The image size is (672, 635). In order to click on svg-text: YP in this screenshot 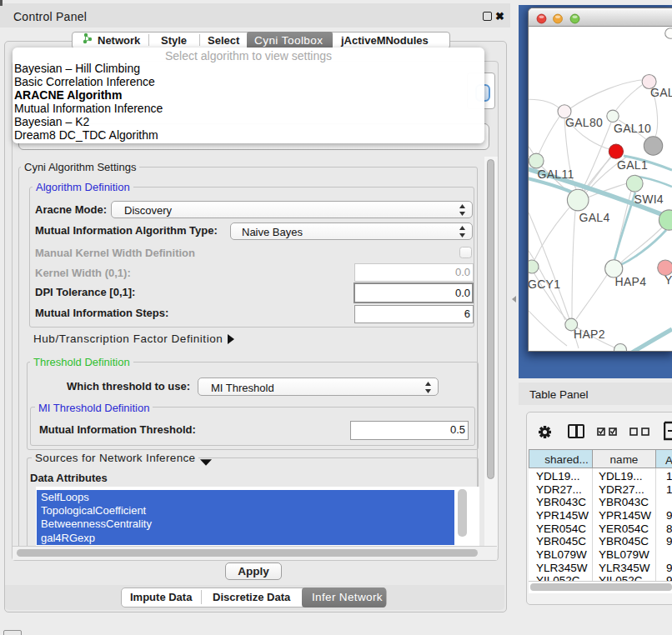, I will do `click(669, 280)`.